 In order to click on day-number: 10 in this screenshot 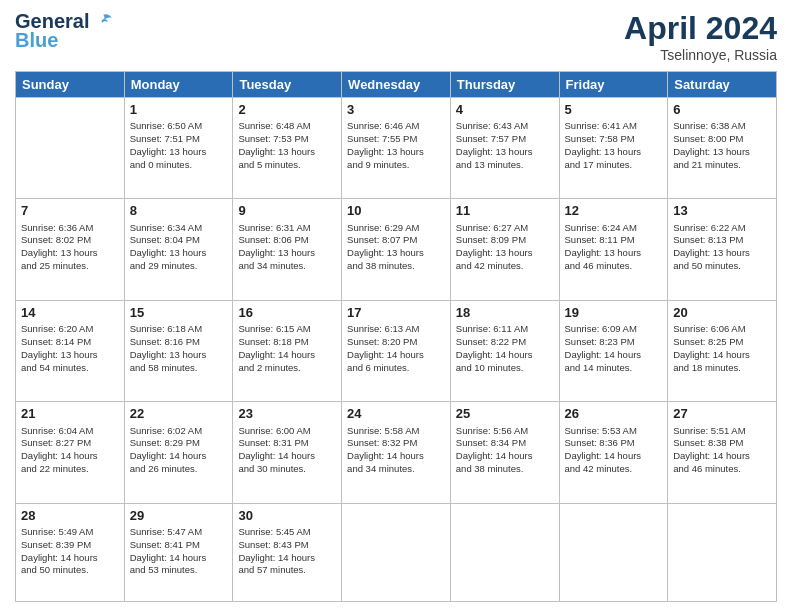, I will do `click(396, 211)`.